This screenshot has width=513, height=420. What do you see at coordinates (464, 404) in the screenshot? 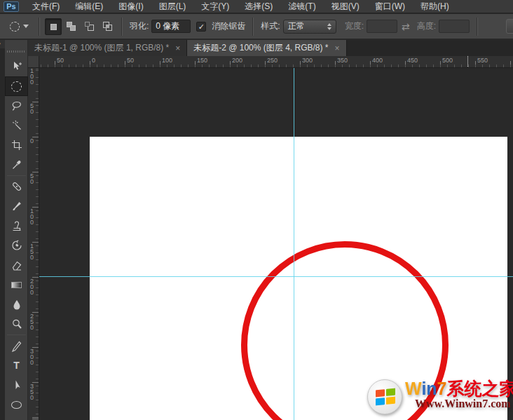
I see `watermark-url: Www.Winwin7.com` at bounding box center [464, 404].